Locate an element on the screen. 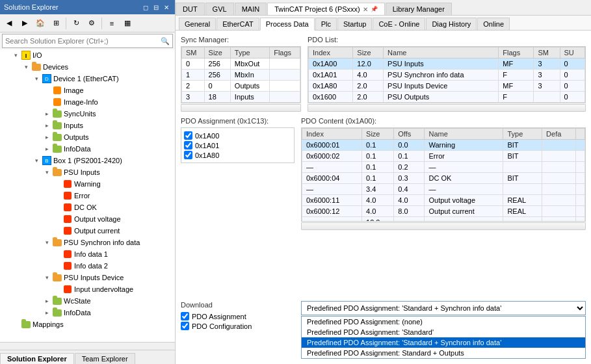  expand-infodata-b is located at coordinates (47, 313).